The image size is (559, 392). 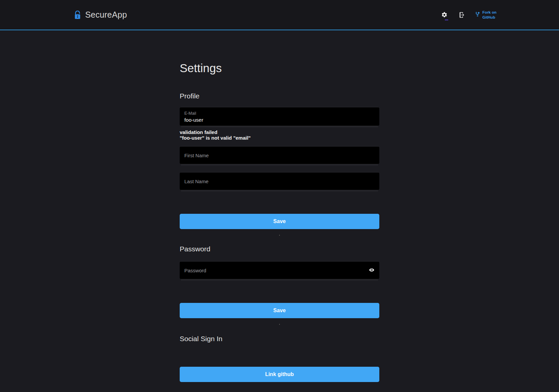 What do you see at coordinates (106, 15) in the screenshot?
I see `app-title: SecureApp` at bounding box center [106, 15].